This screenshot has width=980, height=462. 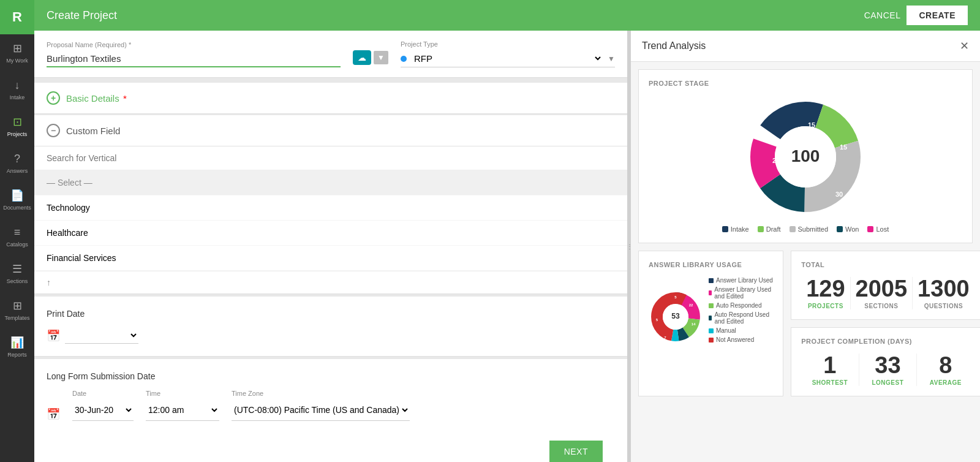 What do you see at coordinates (331, 411) in the screenshot?
I see `submission-section: Long Form Submission Date 📅 Date 30-Jun-…` at bounding box center [331, 411].